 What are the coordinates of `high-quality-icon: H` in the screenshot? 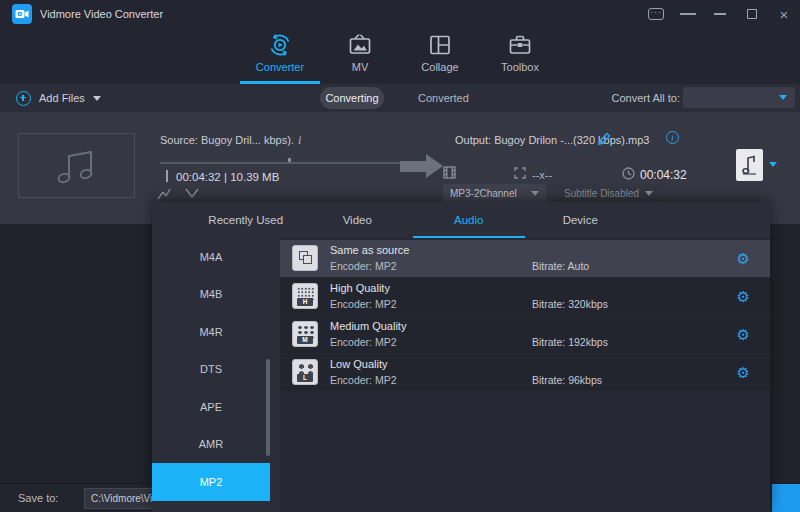 It's located at (305, 296).